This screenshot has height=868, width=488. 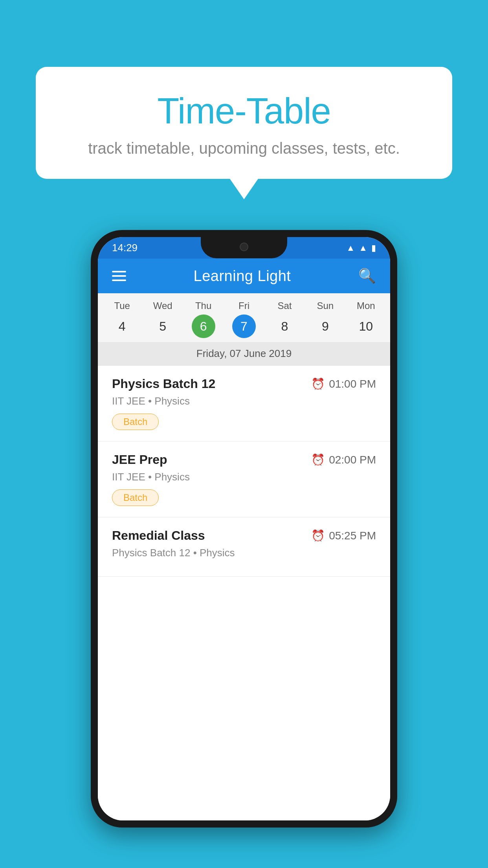 What do you see at coordinates (204, 326) in the screenshot?
I see `day-number: 6` at bounding box center [204, 326].